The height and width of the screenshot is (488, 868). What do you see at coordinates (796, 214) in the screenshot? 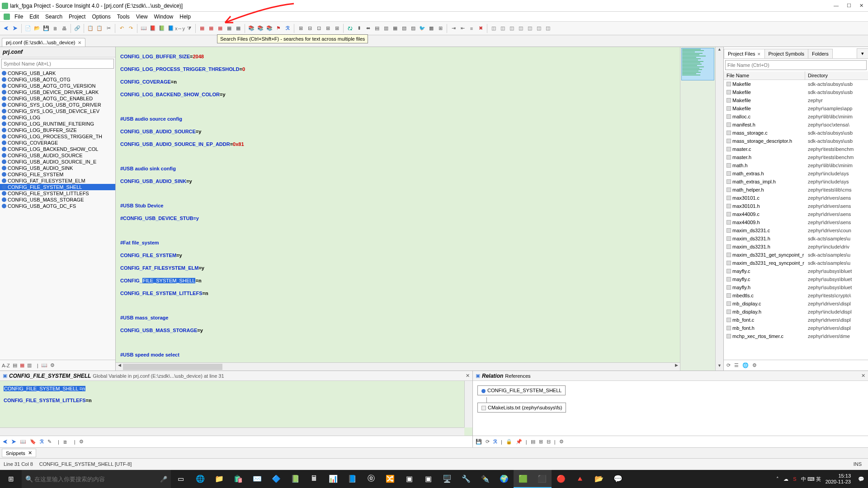
I see `file-row: max44009.czephyr\drivers\sens` at bounding box center [796, 214].